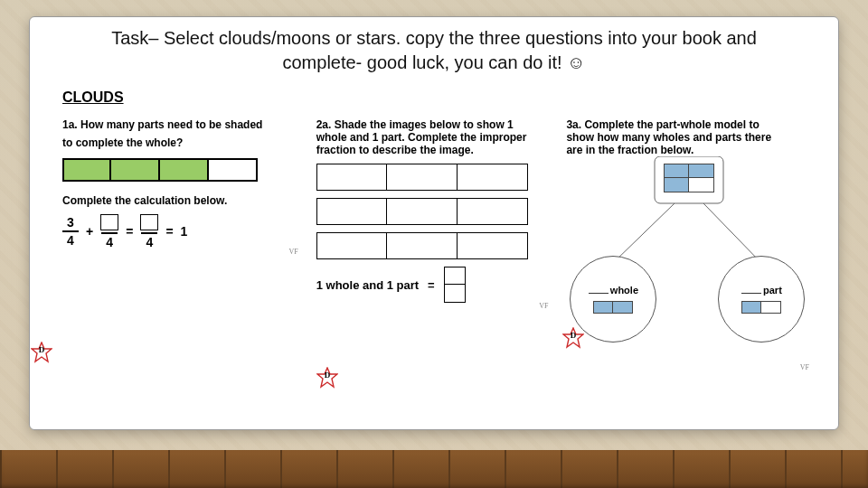 The width and height of the screenshot is (868, 488). Describe the element at coordinates (772, 290) in the screenshot. I see `q3-part-label: part` at that location.